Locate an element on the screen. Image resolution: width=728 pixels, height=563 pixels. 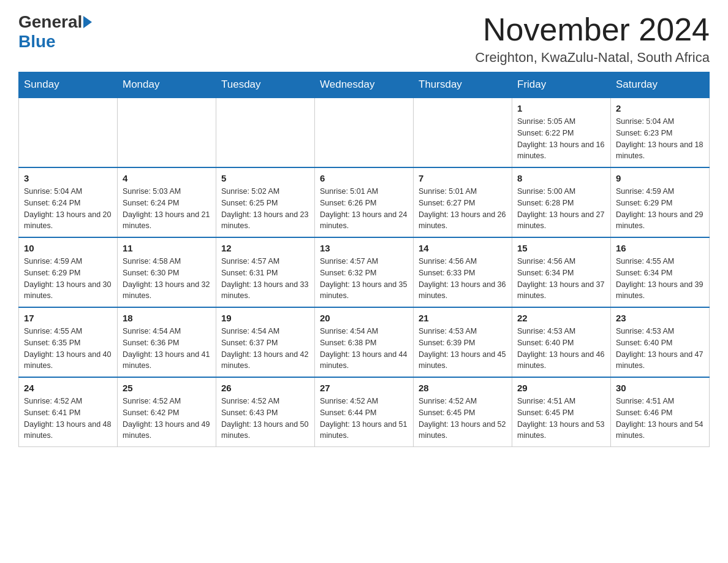
day-info: Sunrise: 4:54 AM Sunset: 6:38 PM Dayligh… is located at coordinates (364, 348).